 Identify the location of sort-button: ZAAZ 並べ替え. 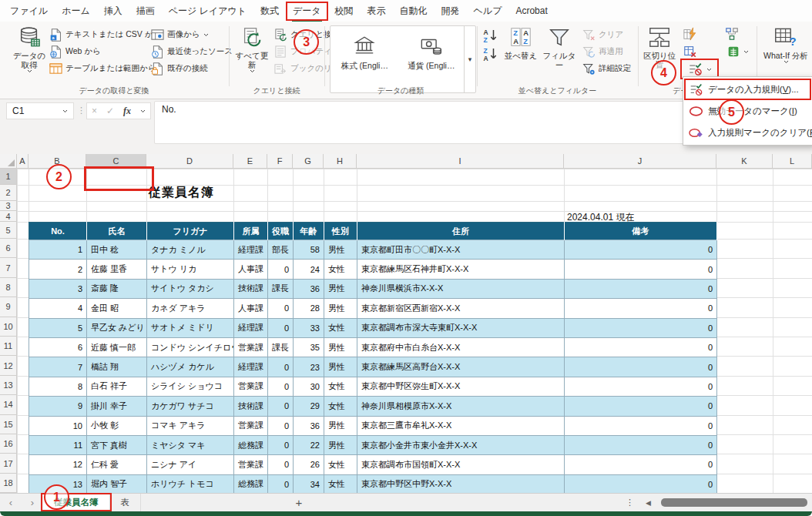
(521, 42).